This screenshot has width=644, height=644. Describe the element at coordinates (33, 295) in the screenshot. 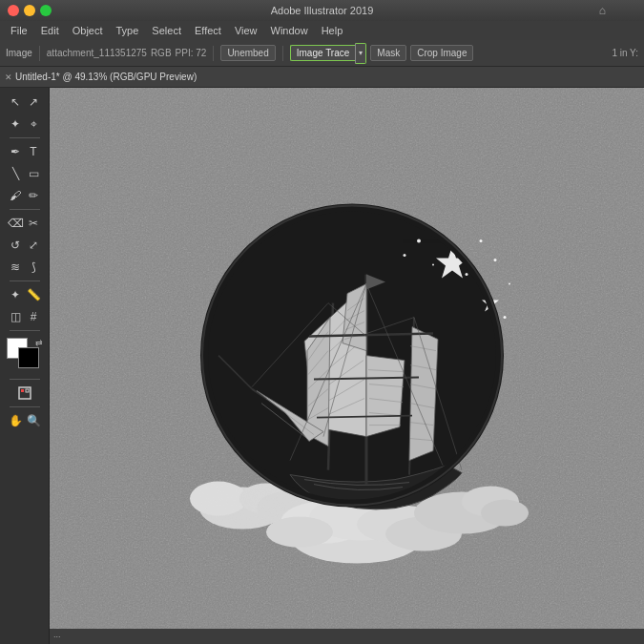

I see `measure-tool: 📏` at that location.